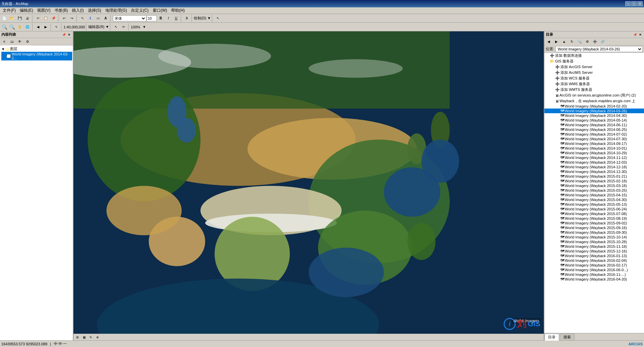  I want to click on cut-button: ✂, so click(38, 18).